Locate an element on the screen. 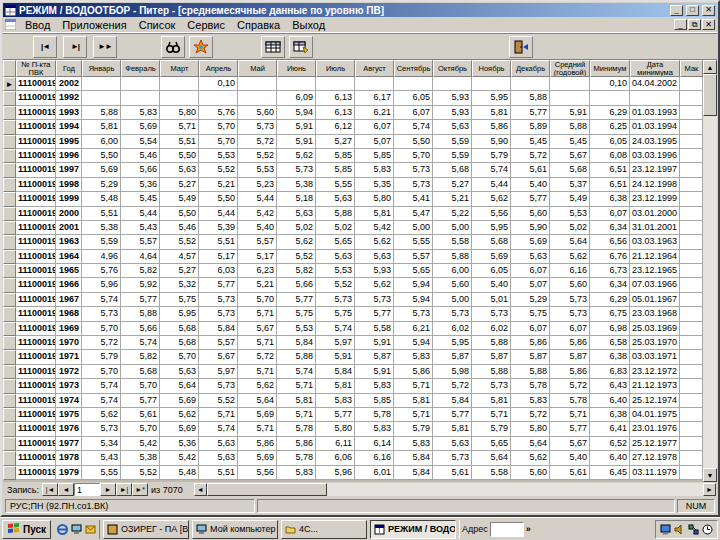  grid-cell: 6,02 is located at coordinates (452, 329).